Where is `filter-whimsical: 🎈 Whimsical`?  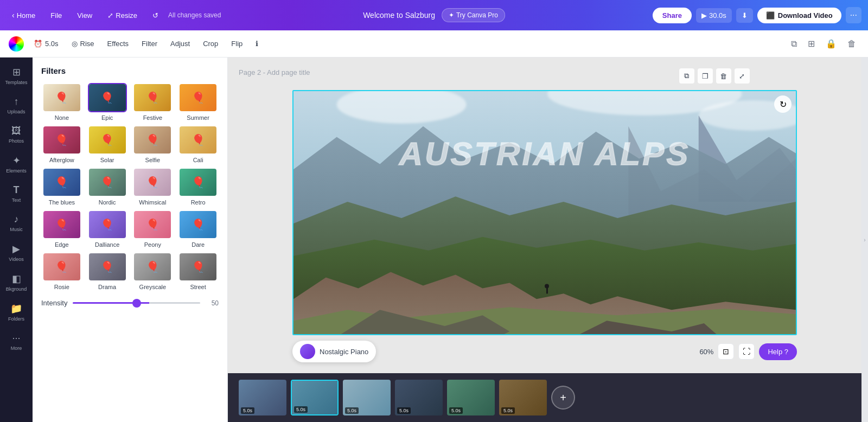 filter-whimsical: 🎈 Whimsical is located at coordinates (153, 187).